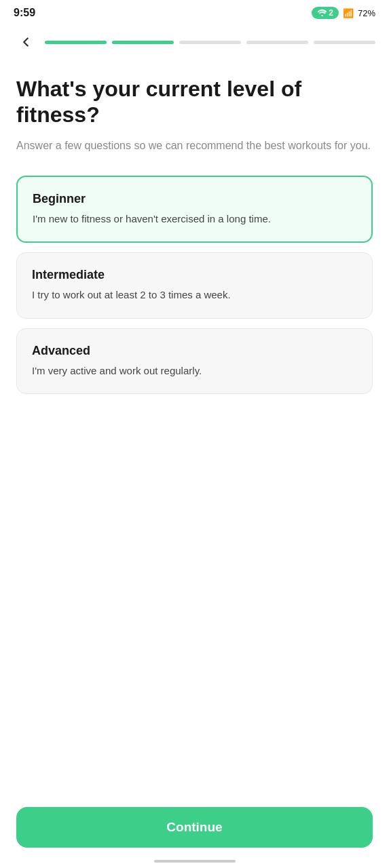 Image resolution: width=389 pixels, height=868 pixels. What do you see at coordinates (194, 199) in the screenshot?
I see `option-beginner-title: Beginner` at bounding box center [194, 199].